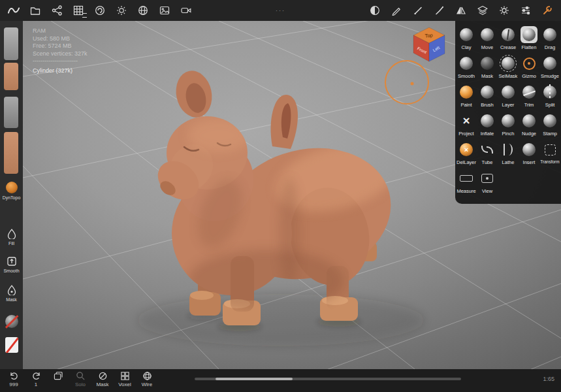  What do you see at coordinates (396, 10) in the screenshot?
I see `pencil-glyph` at bounding box center [396, 10].